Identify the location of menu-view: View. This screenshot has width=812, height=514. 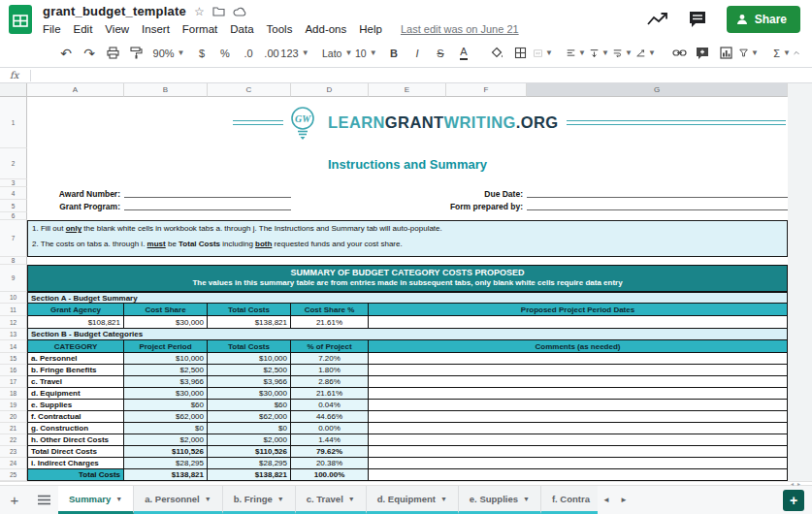
(116, 29).